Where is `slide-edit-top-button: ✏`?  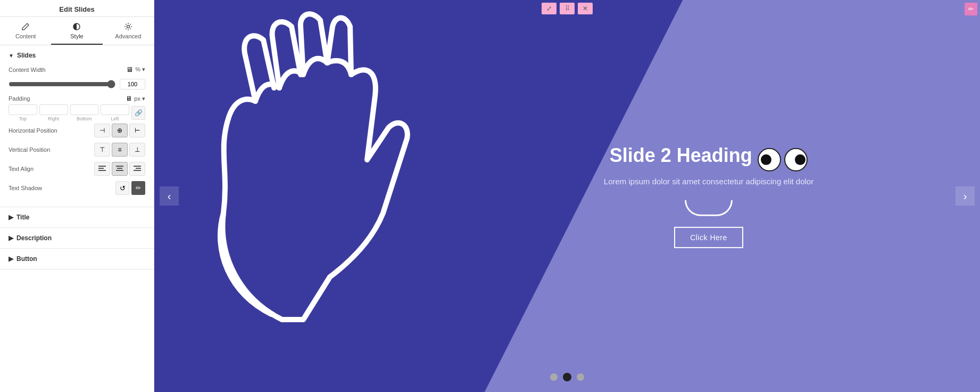 slide-edit-top-button: ✏ is located at coordinates (971, 9).